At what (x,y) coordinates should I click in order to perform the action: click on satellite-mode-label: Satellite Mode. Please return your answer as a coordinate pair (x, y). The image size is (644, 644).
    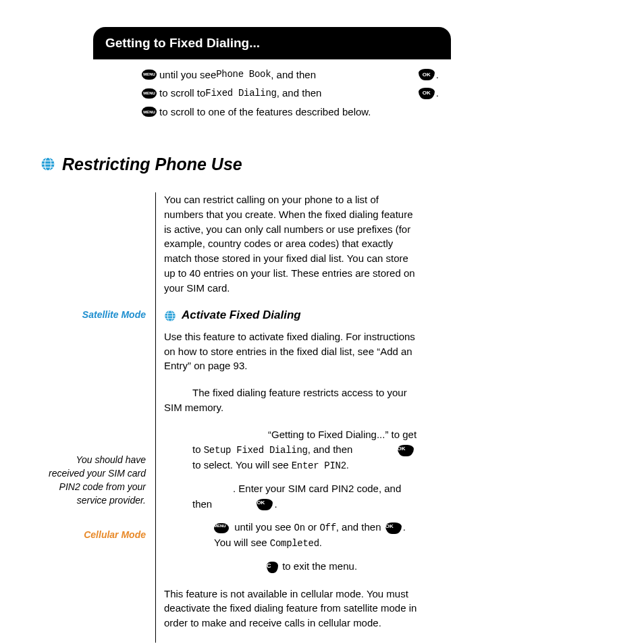
    Looking at the image, I should click on (93, 315).